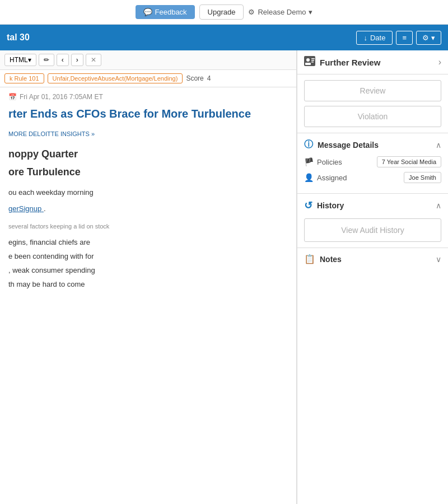  I want to click on total-count: tal 30, so click(18, 38).